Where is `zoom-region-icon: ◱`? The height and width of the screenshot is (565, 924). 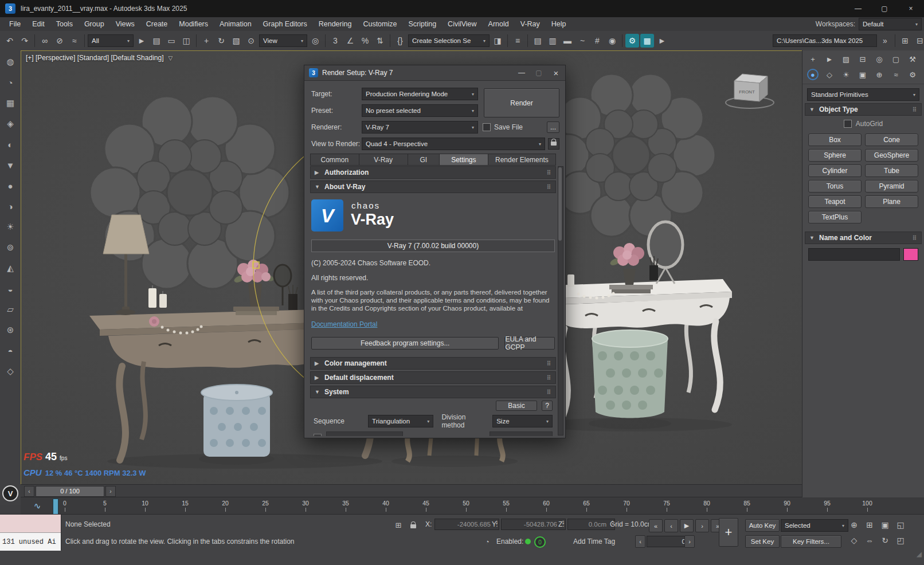 zoom-region-icon: ◱ is located at coordinates (900, 525).